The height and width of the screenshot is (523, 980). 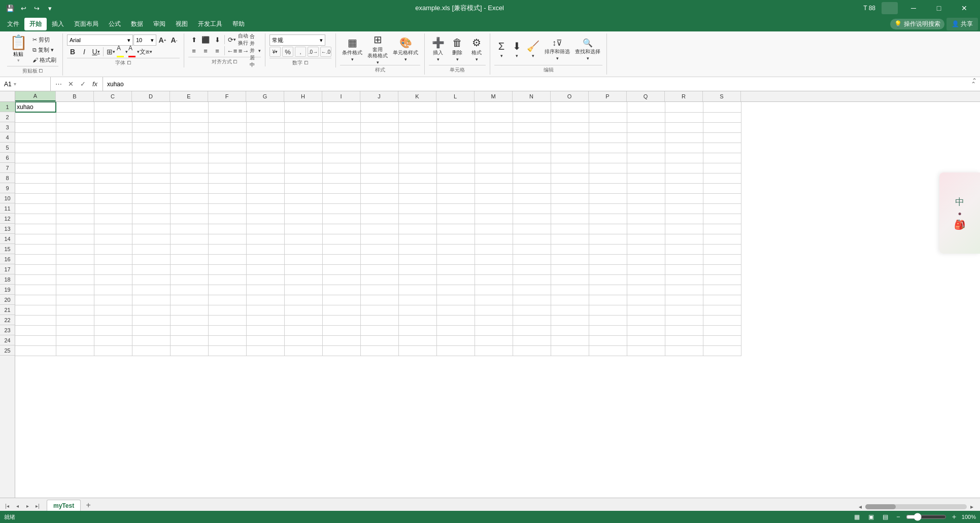 What do you see at coordinates (438, 49) in the screenshot?
I see `insert-cells-button: ➕ 插入 ▾` at bounding box center [438, 49].